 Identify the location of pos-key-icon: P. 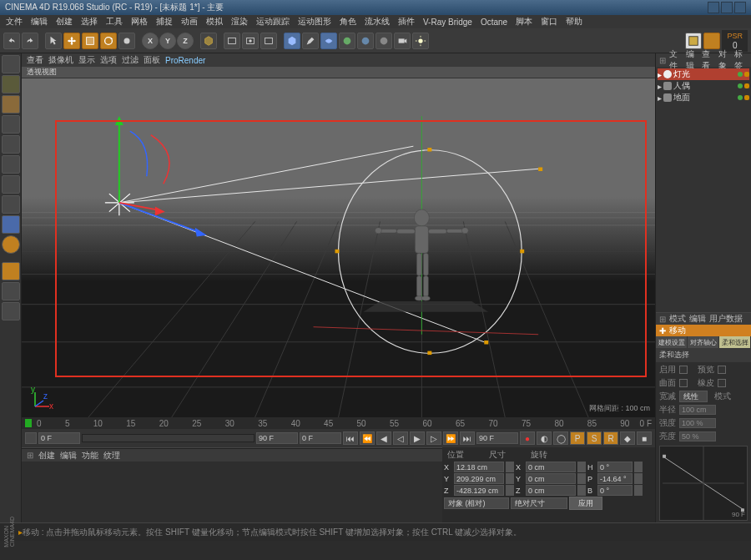
(577, 438).